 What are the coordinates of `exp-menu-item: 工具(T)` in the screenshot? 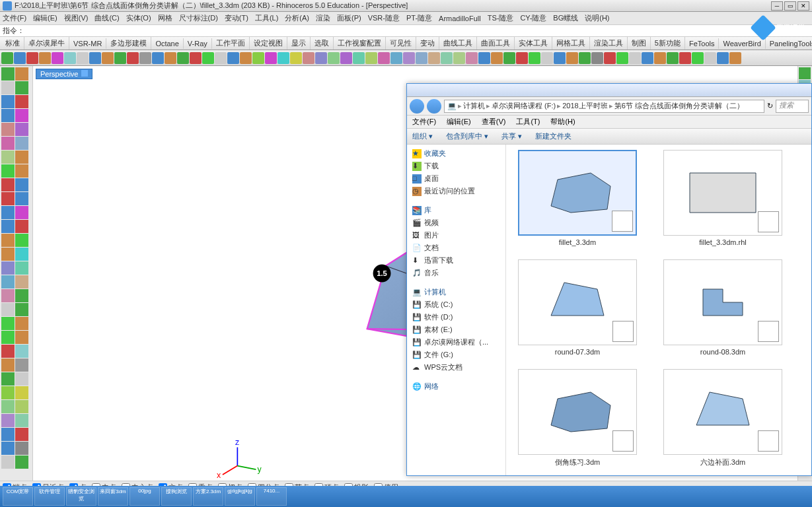 It's located at (528, 121).